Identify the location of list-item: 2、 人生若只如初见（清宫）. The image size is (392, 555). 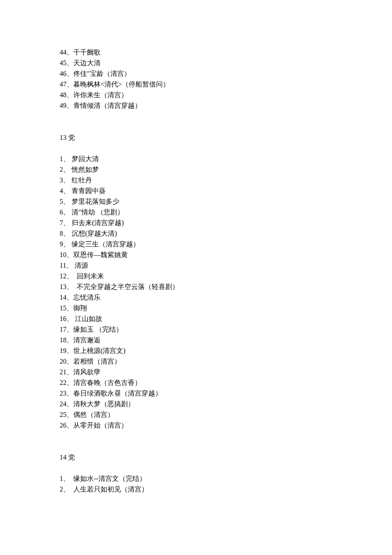
(196, 489).